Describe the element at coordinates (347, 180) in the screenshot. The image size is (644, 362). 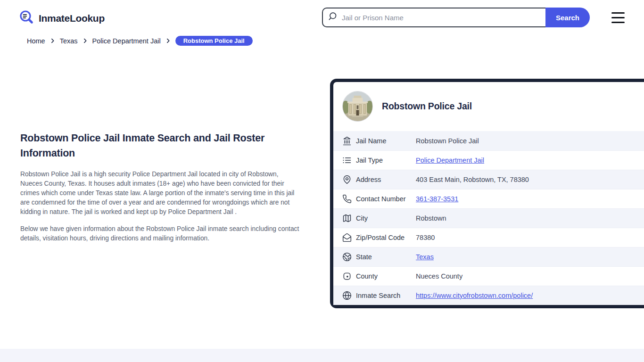
I see `map-pin-icon` at that location.